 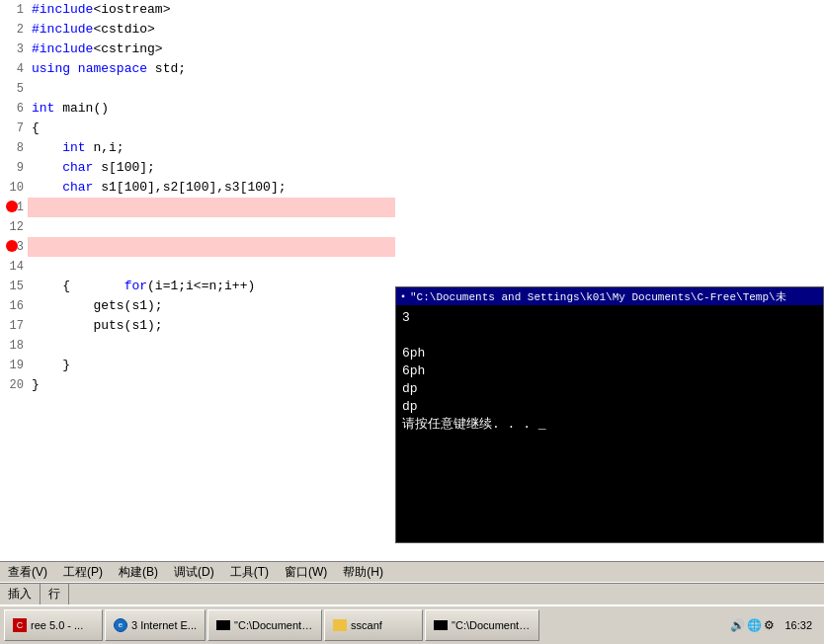 I want to click on menu-item-debug: 调试(D), so click(x=194, y=573).